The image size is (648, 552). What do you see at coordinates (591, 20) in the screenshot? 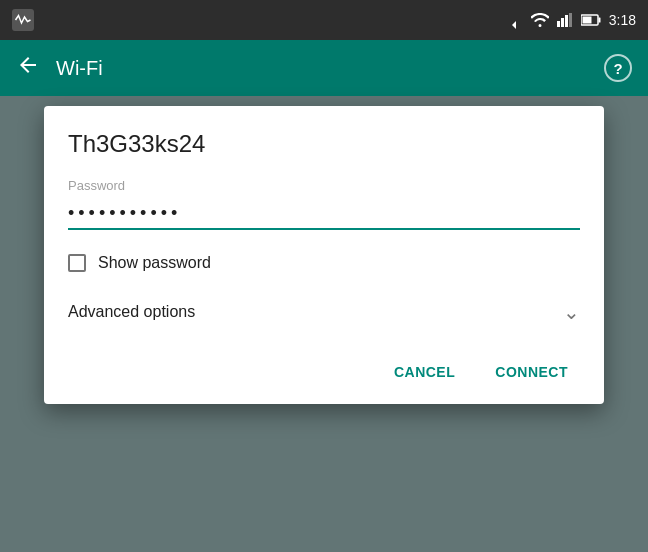
I see `battery-icon` at bounding box center [591, 20].